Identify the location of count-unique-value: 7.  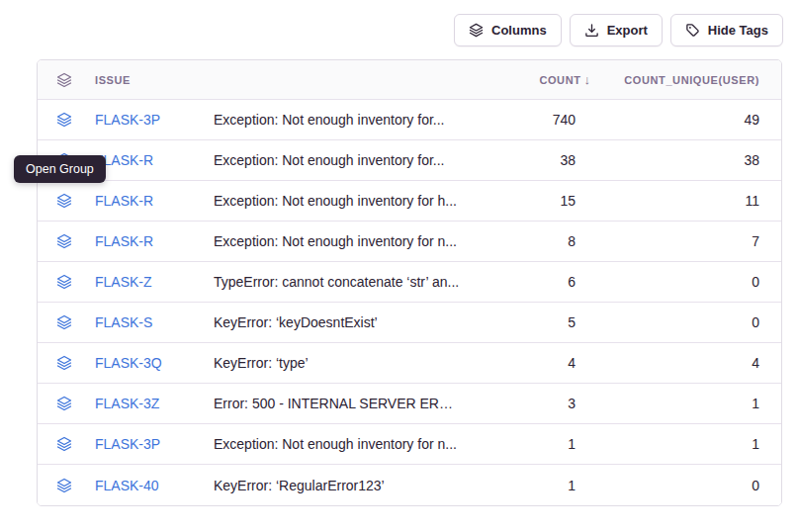
(687, 241).